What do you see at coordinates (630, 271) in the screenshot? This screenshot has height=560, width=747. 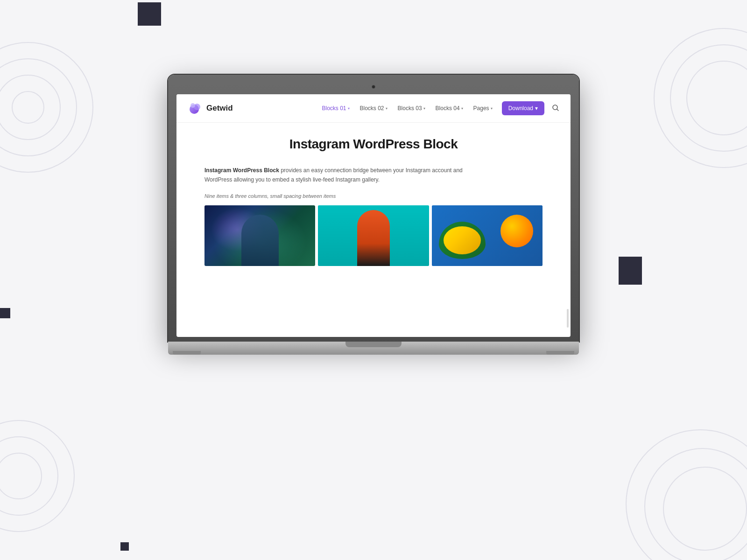 I see `decorative-square-right` at bounding box center [630, 271].